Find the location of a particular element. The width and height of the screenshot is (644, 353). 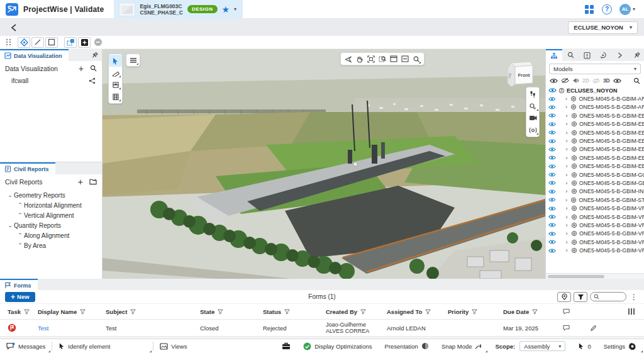

column-header-assigned-to: Assigned To is located at coordinates (410, 312).